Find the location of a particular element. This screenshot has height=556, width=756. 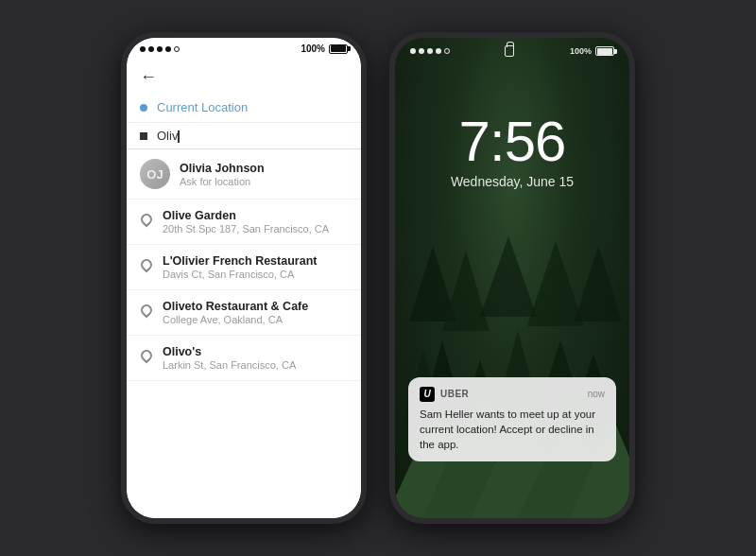

lock-signal-dots is located at coordinates (430, 51).